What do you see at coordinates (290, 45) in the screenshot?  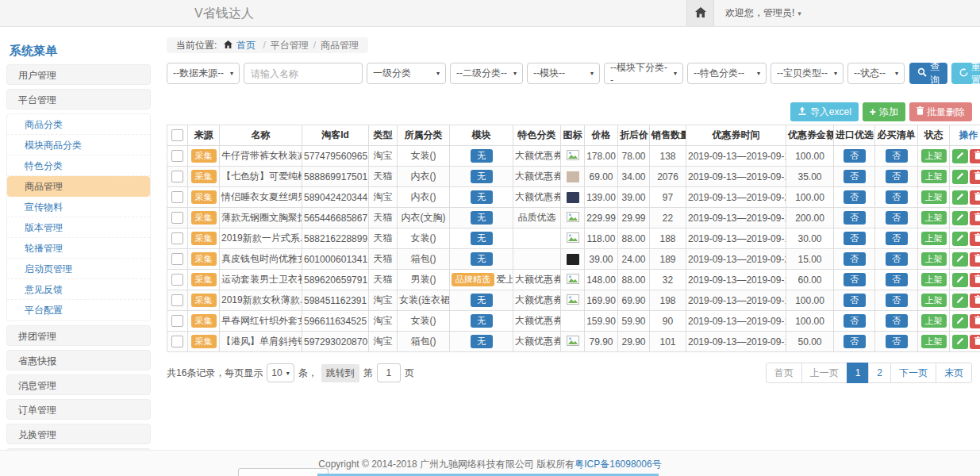 I see `breadcrumb-item: 平台管理` at bounding box center [290, 45].